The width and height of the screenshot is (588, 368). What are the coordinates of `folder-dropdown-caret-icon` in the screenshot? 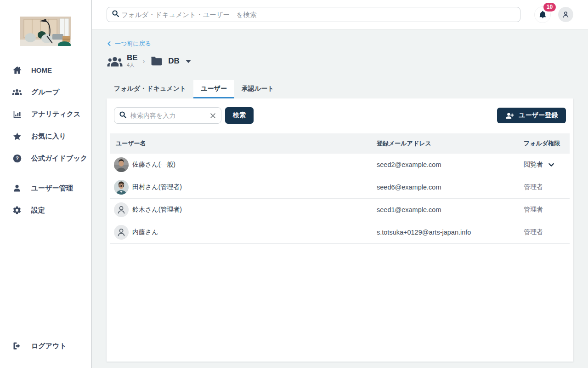 It's located at (188, 62).